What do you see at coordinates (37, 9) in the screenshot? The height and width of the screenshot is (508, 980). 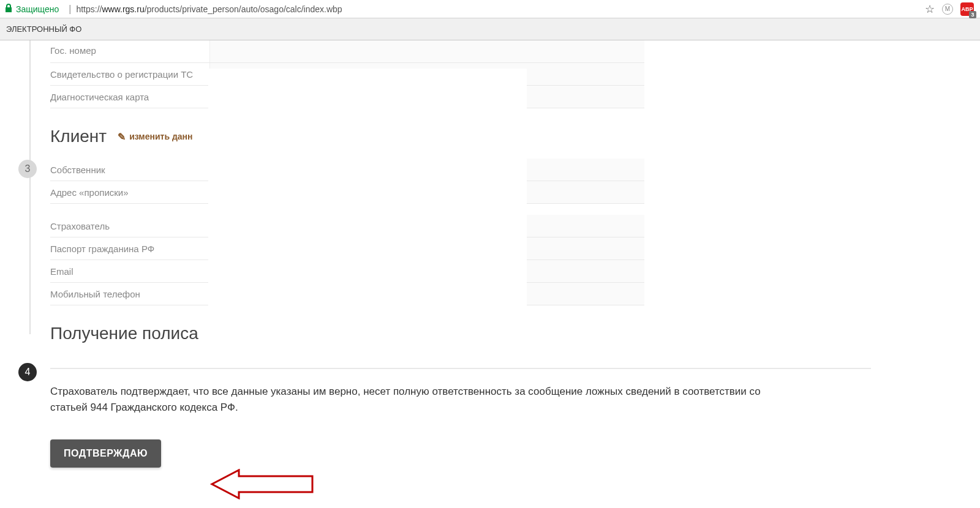 I see `secure-label: Защищено` at bounding box center [37, 9].